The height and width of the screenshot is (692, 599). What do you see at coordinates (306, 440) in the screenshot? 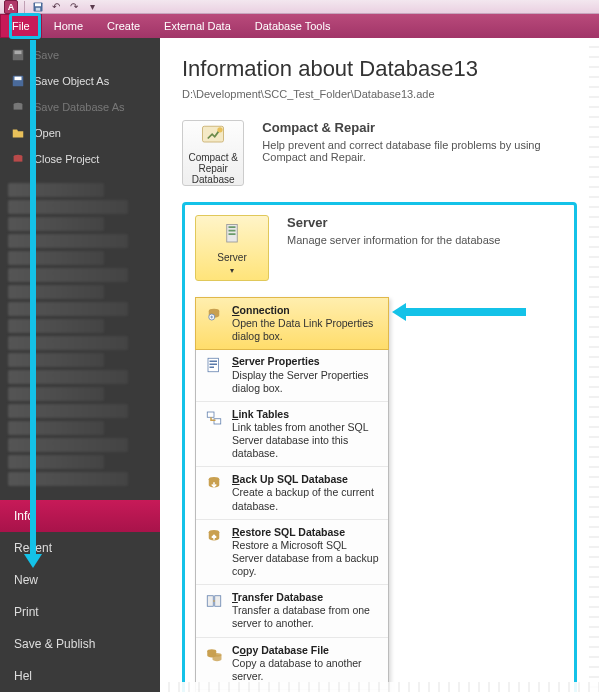
I see `dropdown-item-desc: Link tables from another SQL Server data…` at bounding box center [306, 440].